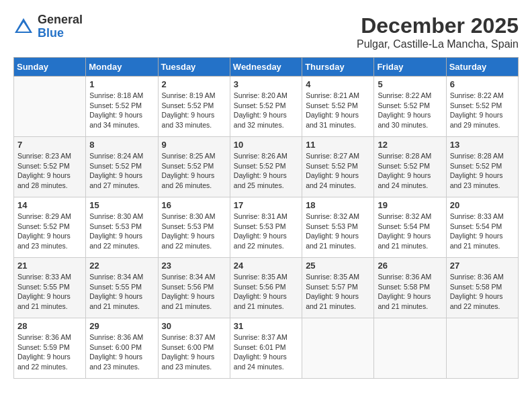 The height and width of the screenshot is (411, 532). I want to click on calendar-week-row: 21Sunrise: 8:33 AMSunset: 5:55 PMDayligh…, so click(266, 288).